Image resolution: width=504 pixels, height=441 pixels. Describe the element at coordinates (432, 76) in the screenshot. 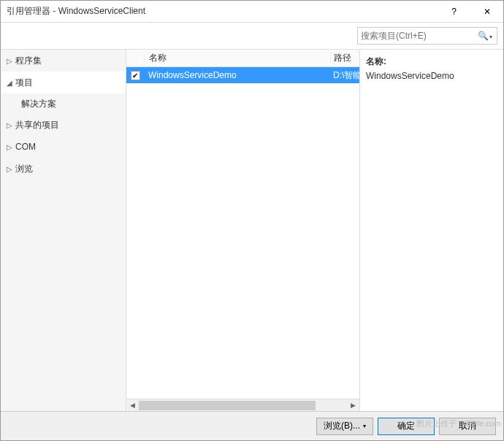

I see `detail-value: WindowsServiceDemo` at that location.